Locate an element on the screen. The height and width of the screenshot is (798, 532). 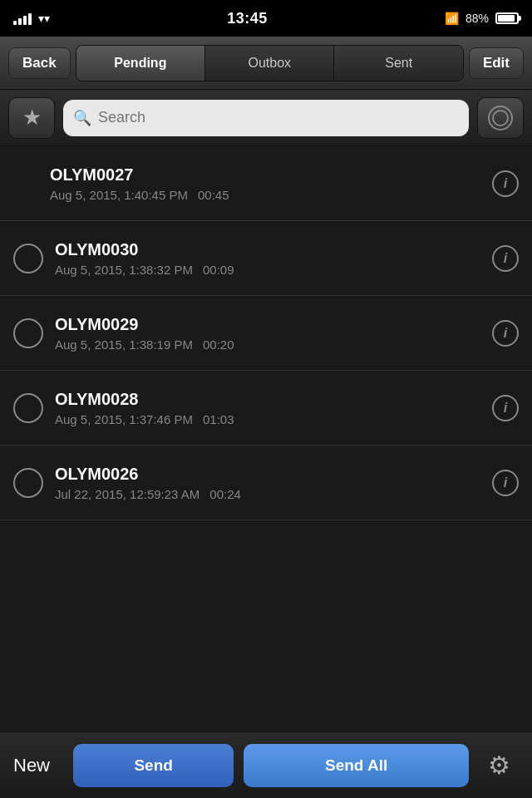
item-title: OLYM0027 is located at coordinates (271, 175).